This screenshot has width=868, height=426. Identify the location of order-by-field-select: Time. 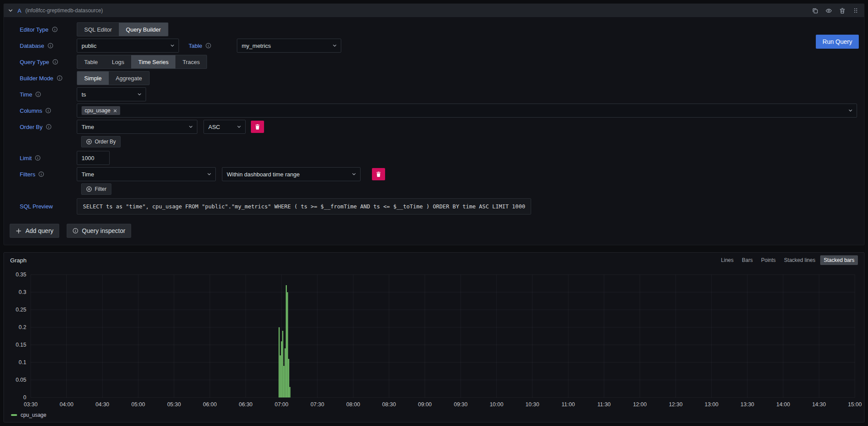
(137, 127).